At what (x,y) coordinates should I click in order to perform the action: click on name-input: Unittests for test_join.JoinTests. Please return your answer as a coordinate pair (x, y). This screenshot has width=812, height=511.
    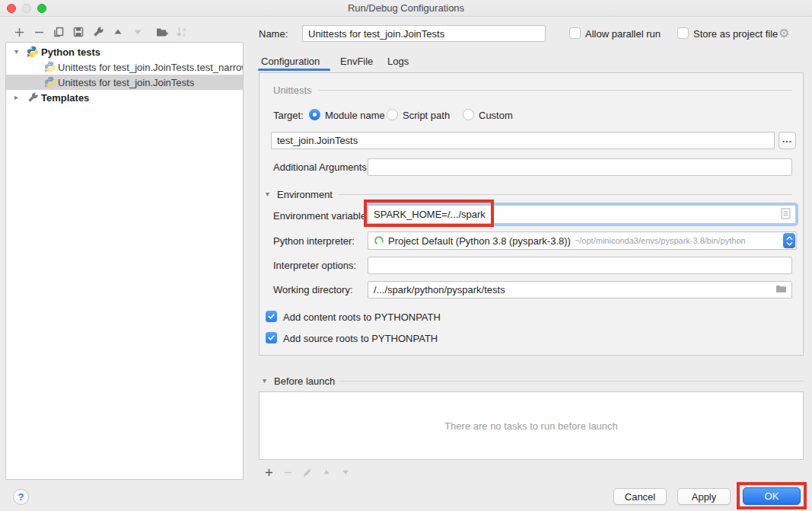
    Looking at the image, I should click on (424, 34).